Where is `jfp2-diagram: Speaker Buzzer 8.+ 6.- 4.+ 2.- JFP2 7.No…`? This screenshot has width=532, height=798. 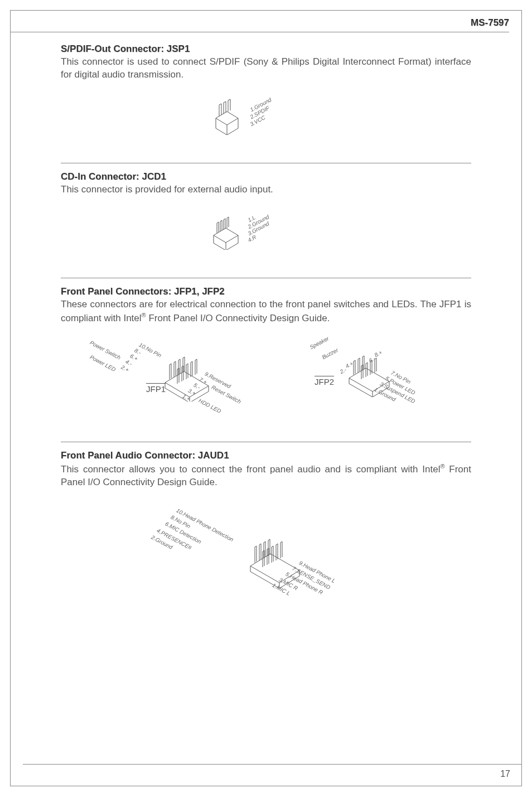 jfp2-diagram: Speaker Buzzer 8.+ 6.- 4.+ 2.- JFP2 7.No… is located at coordinates (364, 378).